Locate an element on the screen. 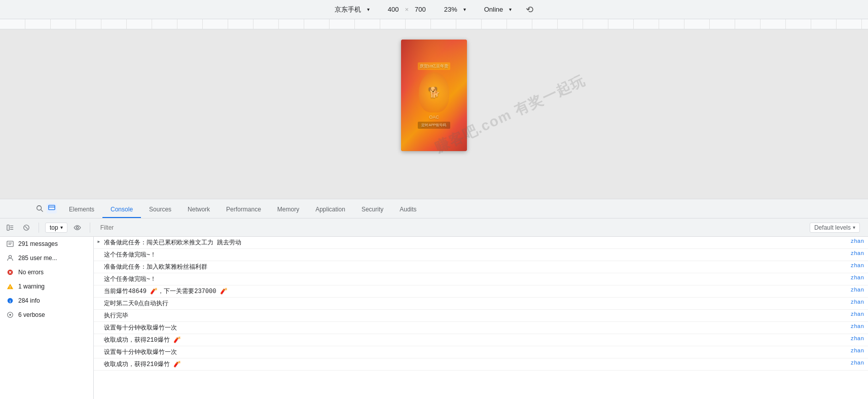  console-message-3: 准备做此任务：加入欧莱雅粉丝福利群 zhan is located at coordinates (481, 267).